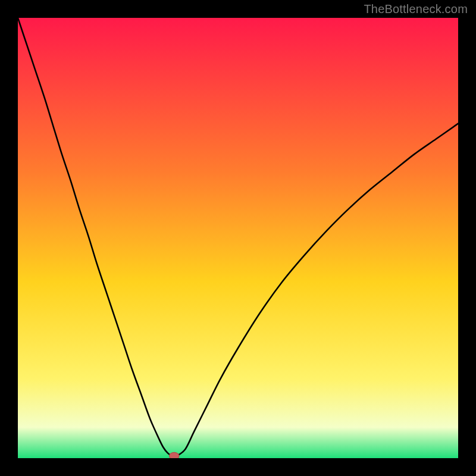 The image size is (476, 476). What do you see at coordinates (415, 10) in the screenshot?
I see `watermark-text: TheBottleneck.com` at bounding box center [415, 10].